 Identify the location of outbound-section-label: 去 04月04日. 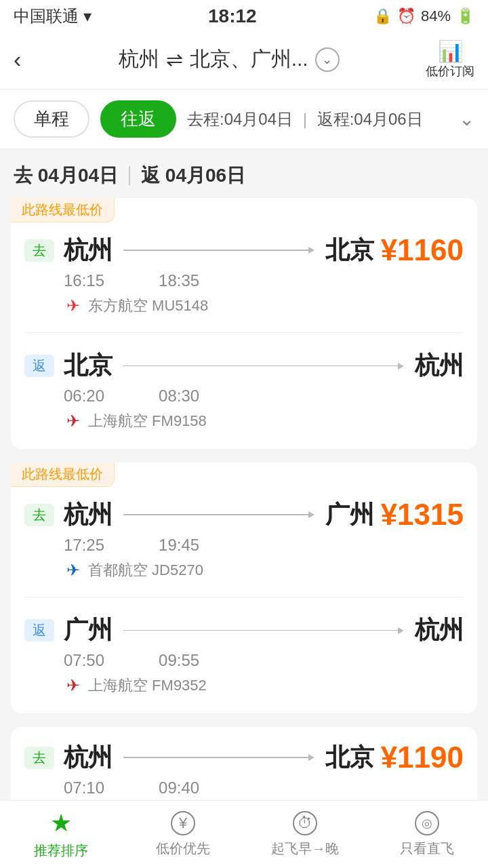
(66, 176).